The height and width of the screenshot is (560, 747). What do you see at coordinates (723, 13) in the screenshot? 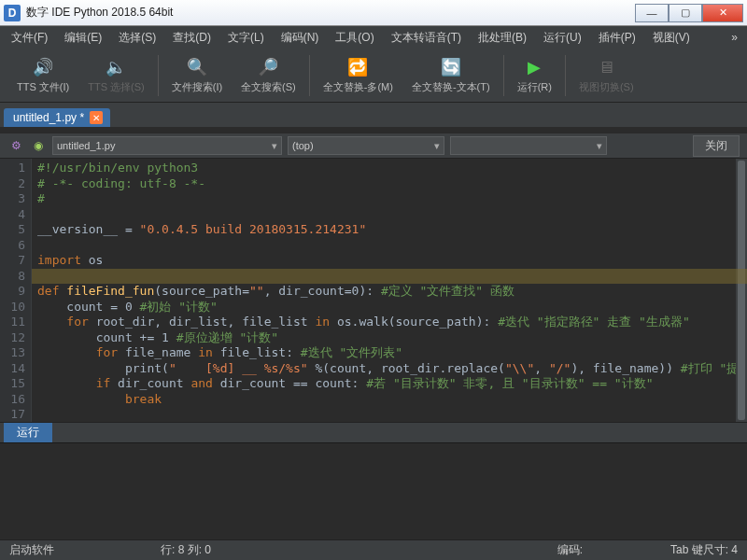
I see `close-button: ✕` at bounding box center [723, 13].